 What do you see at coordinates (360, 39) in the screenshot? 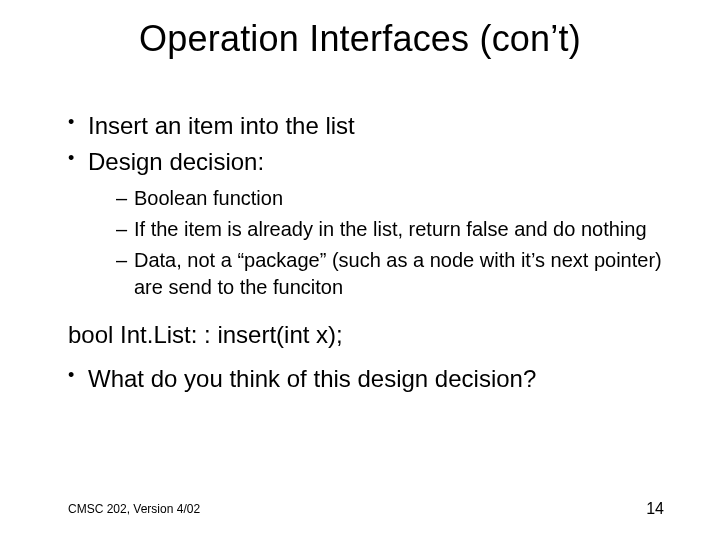
I see `slide-title: Operation Interfaces (con’t)` at bounding box center [360, 39].